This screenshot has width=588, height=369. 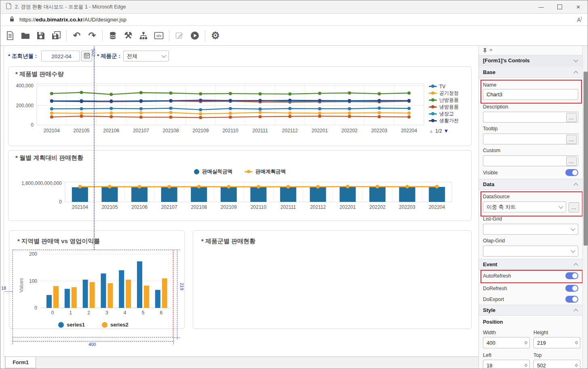 What do you see at coordinates (586, 159) in the screenshot?
I see `scrollbar-thumb` at bounding box center [586, 159].